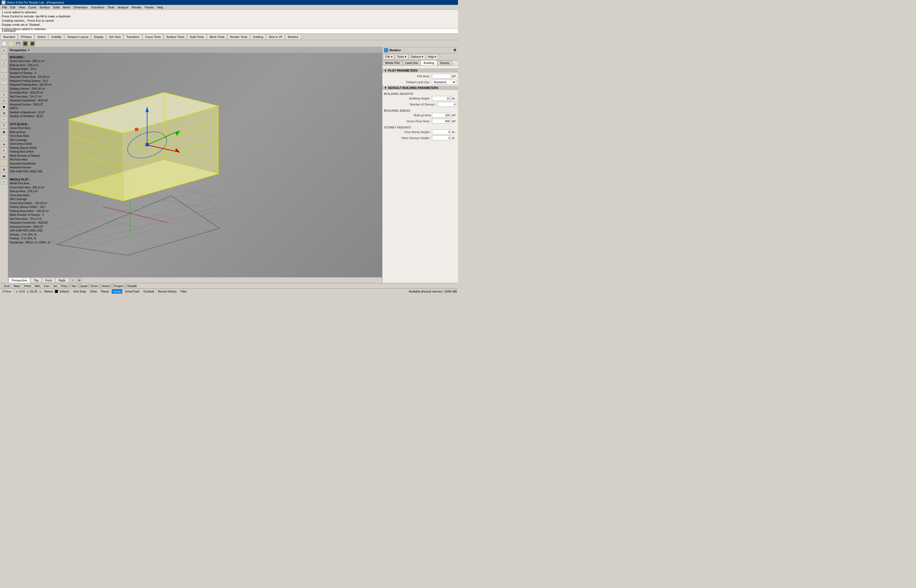 Image resolution: width=916 pixels, height=588 pixels. Describe the element at coordinates (276, 37) in the screenshot. I see `toolbar-tab-new-v6: New in V6` at that location.